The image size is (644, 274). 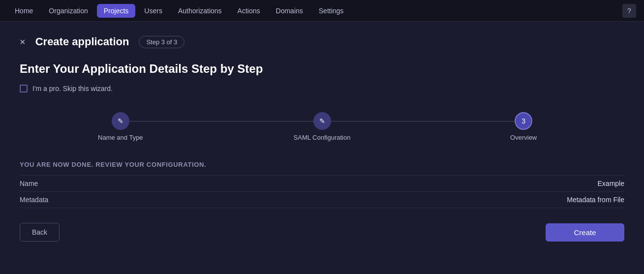 What do you see at coordinates (73, 89) in the screenshot?
I see `pro-label: I'm a pro. Skip this wizard.` at bounding box center [73, 89].